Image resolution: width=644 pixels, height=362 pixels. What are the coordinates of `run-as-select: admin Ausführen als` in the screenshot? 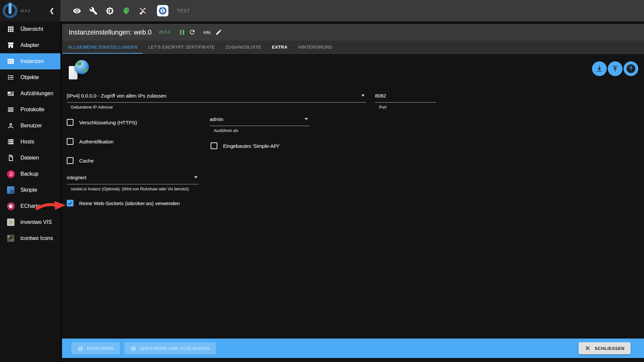 It's located at (260, 124).